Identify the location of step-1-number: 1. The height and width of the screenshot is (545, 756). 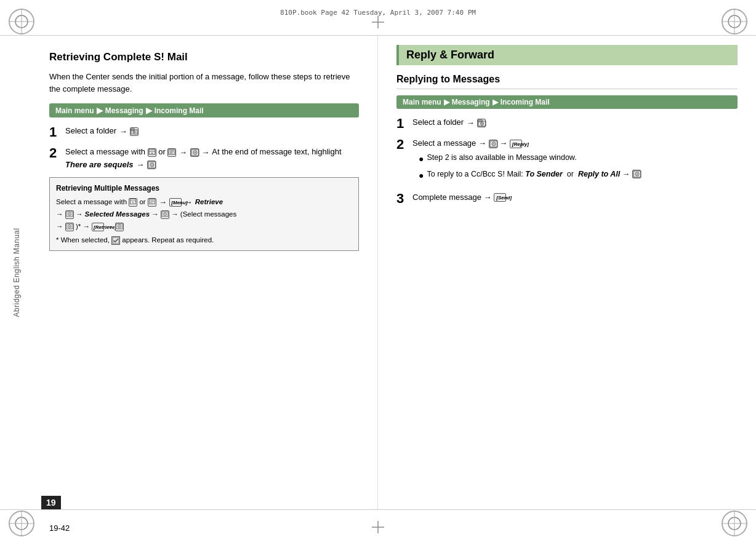
(55, 132).